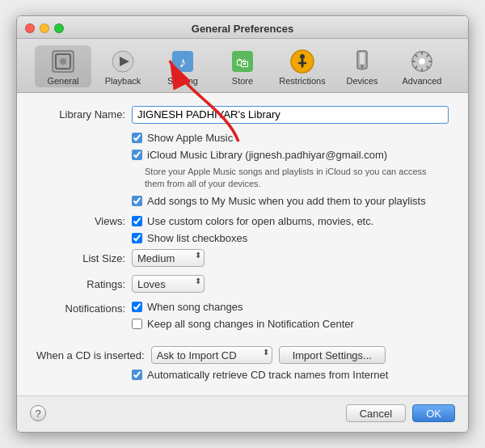 The height and width of the screenshot is (448, 485). I want to click on icloud-sub-text: Store your Apple Music songs and playlis…, so click(297, 178).